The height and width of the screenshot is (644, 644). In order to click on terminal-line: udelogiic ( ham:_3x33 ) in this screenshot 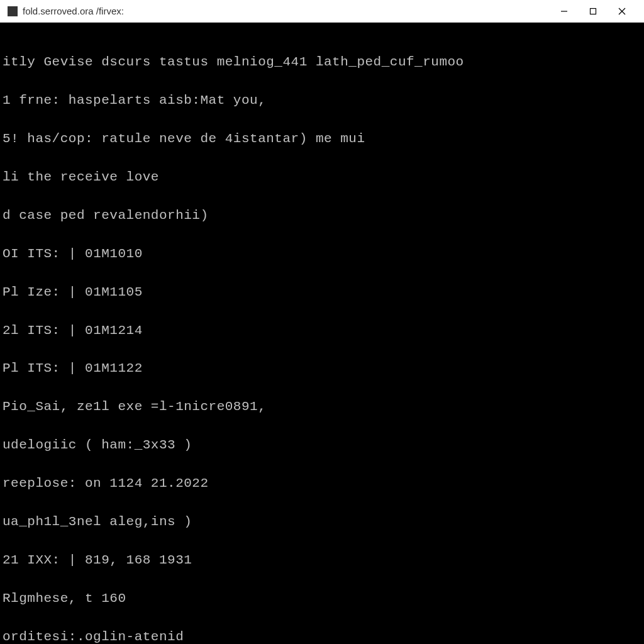, I will do `click(322, 445)`.